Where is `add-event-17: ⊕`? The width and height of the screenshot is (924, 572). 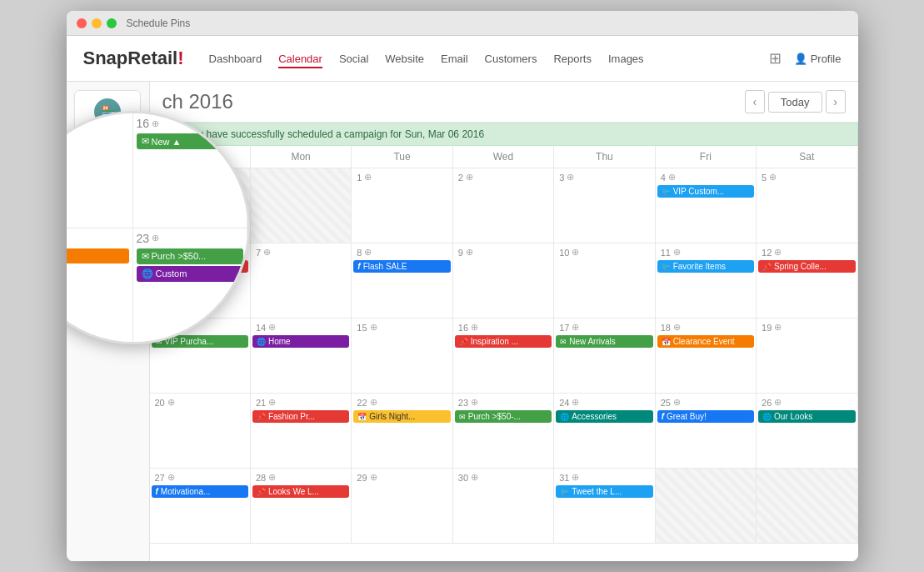 add-event-17: ⊕ is located at coordinates (575, 327).